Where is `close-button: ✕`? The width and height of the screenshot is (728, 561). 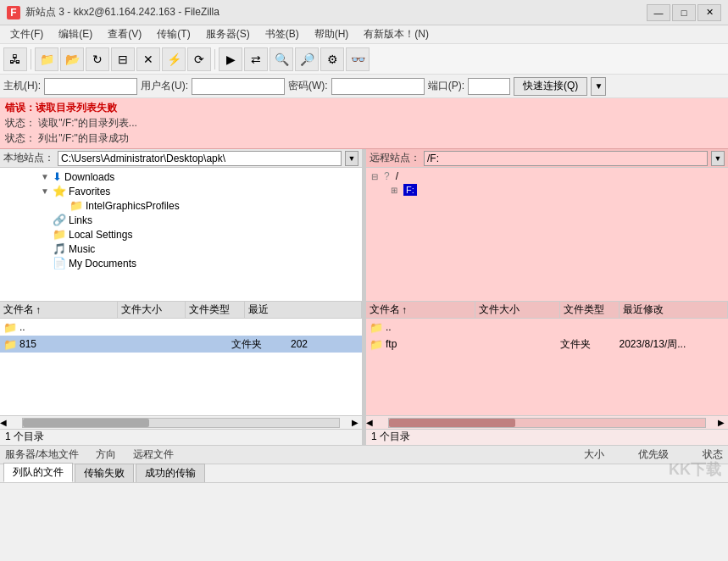
close-button: ✕ is located at coordinates (709, 13).